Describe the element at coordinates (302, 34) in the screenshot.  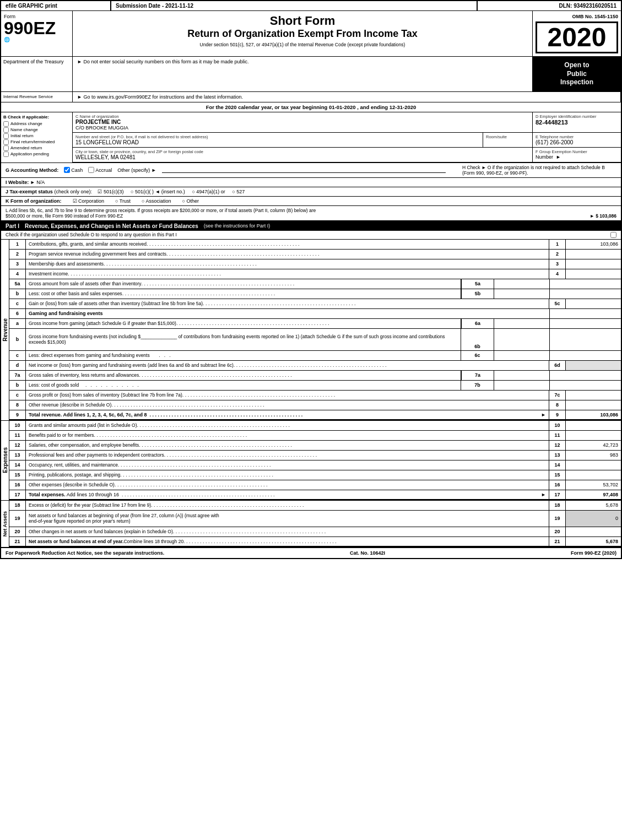
I see `return-title: Return of Organization Exempt From Incom…` at that location.